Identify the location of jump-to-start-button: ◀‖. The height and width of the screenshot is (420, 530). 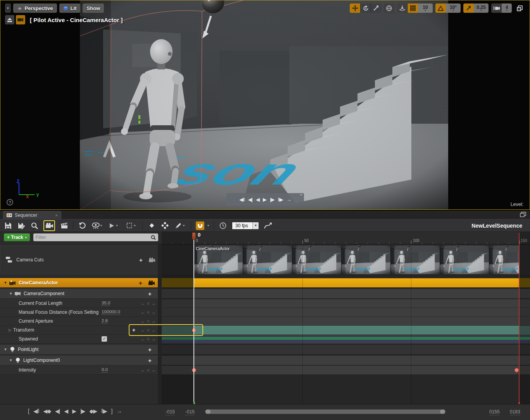
(36, 411).